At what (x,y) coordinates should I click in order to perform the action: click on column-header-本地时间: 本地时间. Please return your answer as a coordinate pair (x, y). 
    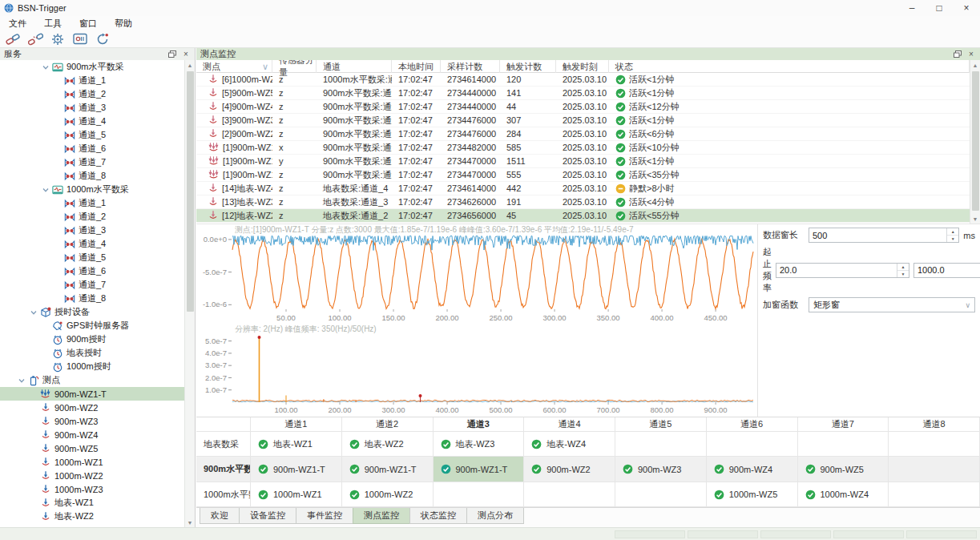
    Looking at the image, I should click on (417, 66).